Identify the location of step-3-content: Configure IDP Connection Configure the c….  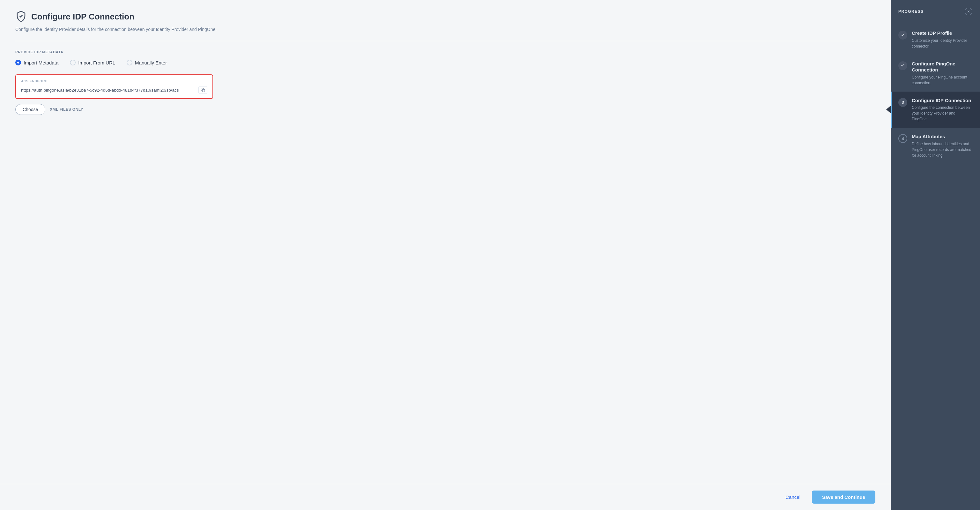
(942, 110).